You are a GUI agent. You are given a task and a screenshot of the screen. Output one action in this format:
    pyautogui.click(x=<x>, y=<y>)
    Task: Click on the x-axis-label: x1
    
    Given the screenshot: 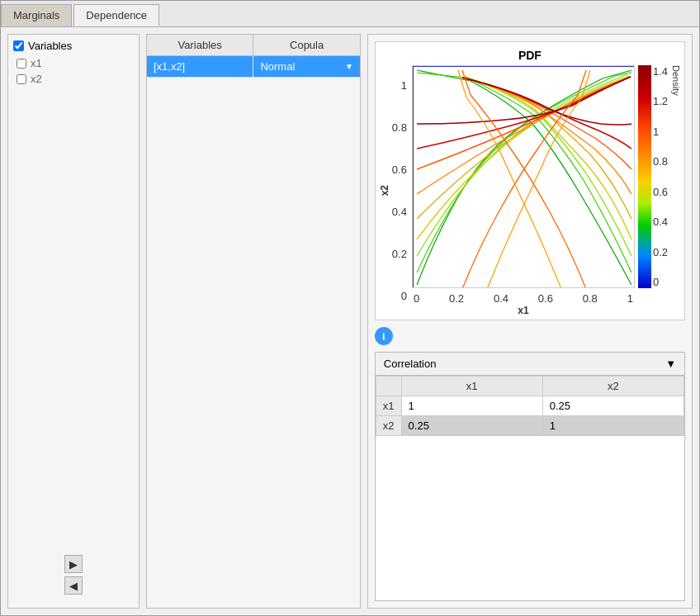 What is the action you would take?
    pyautogui.click(x=523, y=310)
    